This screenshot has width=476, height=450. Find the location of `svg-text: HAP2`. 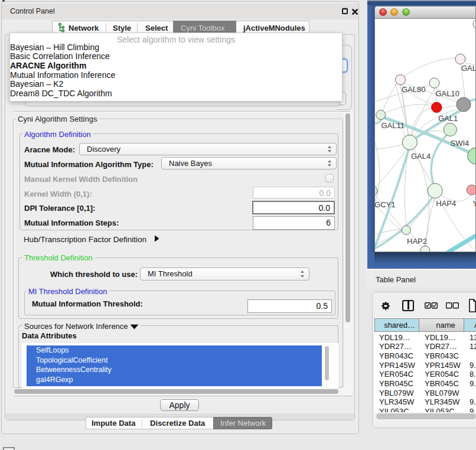

svg-text: HAP2 is located at coordinates (417, 241).